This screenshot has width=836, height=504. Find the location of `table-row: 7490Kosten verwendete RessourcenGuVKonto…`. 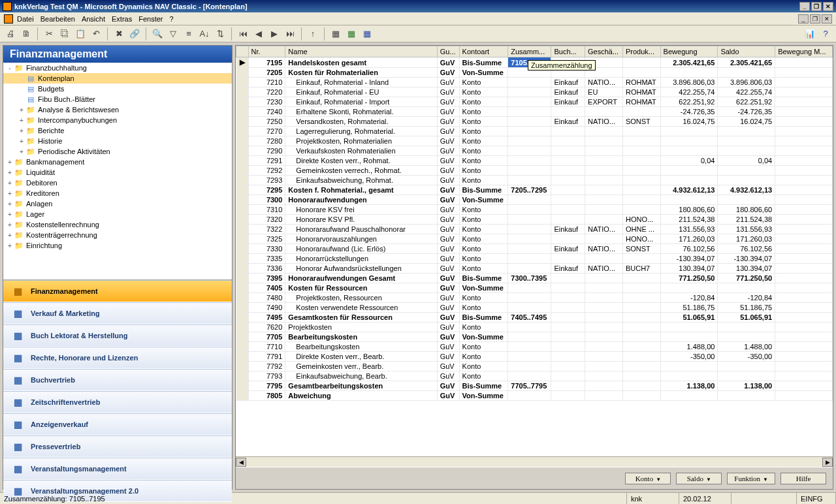

table-row: 7490Kosten verwendete RessourcenGuVKonto… is located at coordinates (534, 308).